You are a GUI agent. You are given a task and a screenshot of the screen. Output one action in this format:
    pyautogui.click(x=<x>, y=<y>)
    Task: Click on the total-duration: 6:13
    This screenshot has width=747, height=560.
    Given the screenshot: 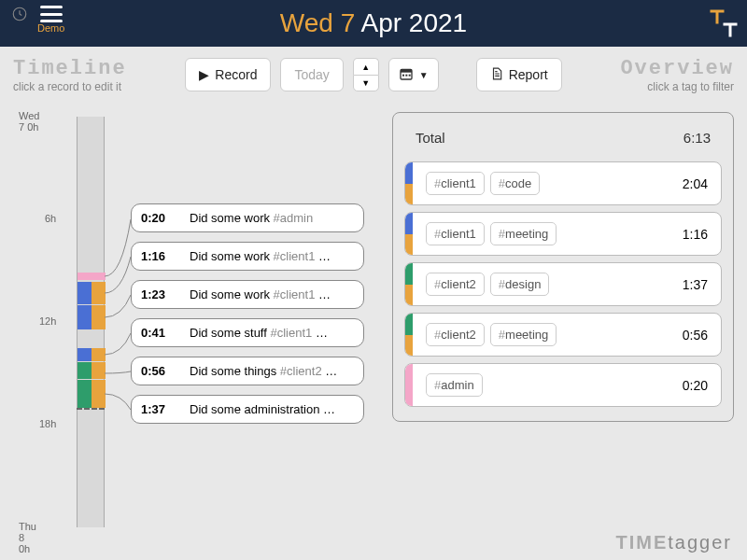 What is the action you would take?
    pyautogui.click(x=697, y=138)
    